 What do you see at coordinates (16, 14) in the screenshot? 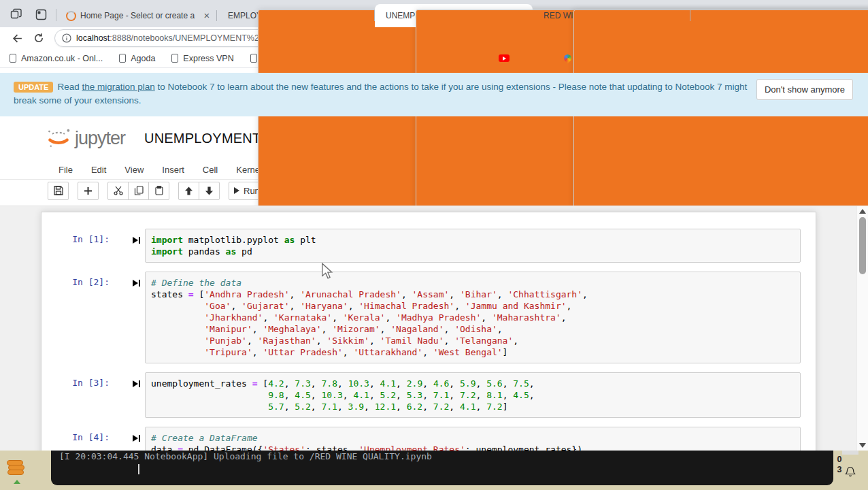
I see `workspaces-icon` at bounding box center [16, 14].